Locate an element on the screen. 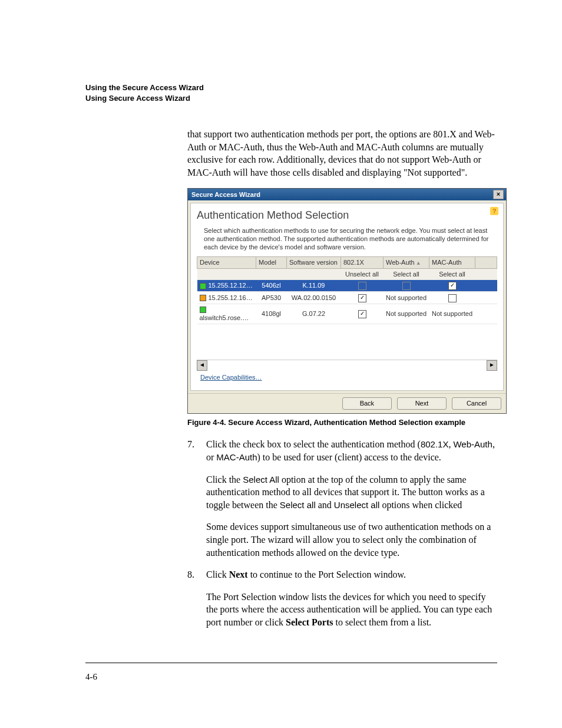 The image size is (562, 728). table-row: alswitch5.rose.… 4108gl G.07.22 Not supp… is located at coordinates (348, 314).